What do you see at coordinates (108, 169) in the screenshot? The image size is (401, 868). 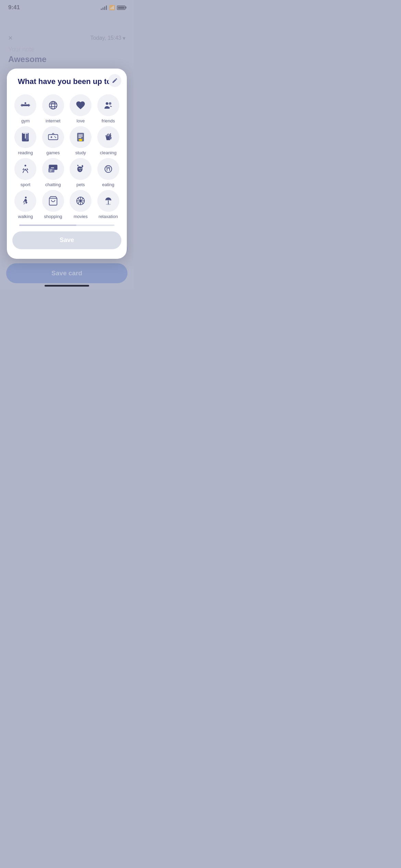 I see `eating-icon-wrap` at bounding box center [108, 169].